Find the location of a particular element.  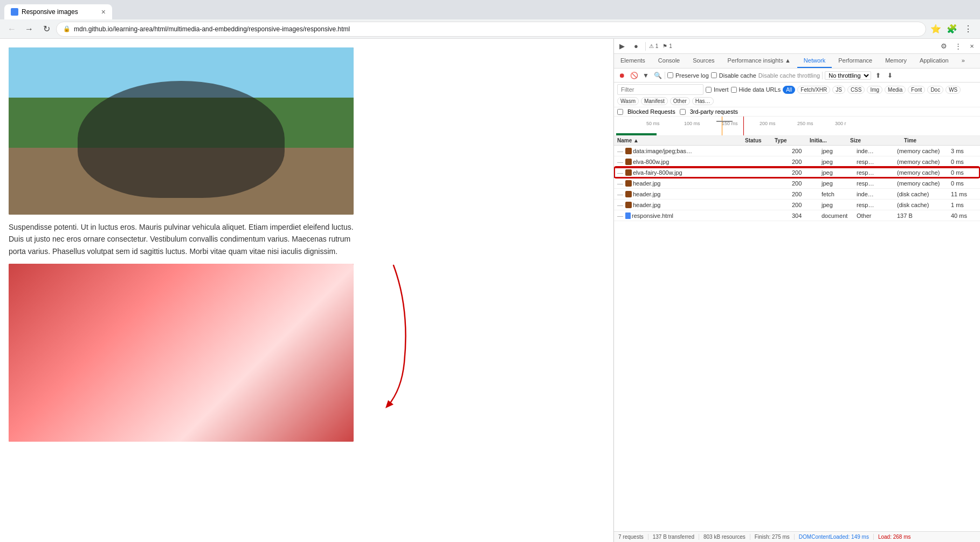

extensions-btn: 🧩 is located at coordinates (952, 29).